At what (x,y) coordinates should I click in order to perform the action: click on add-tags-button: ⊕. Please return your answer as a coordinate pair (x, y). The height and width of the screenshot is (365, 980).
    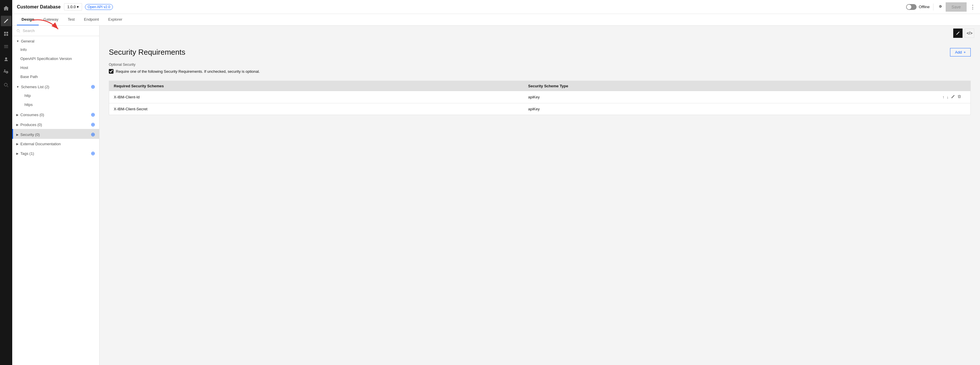
    Looking at the image, I should click on (93, 153).